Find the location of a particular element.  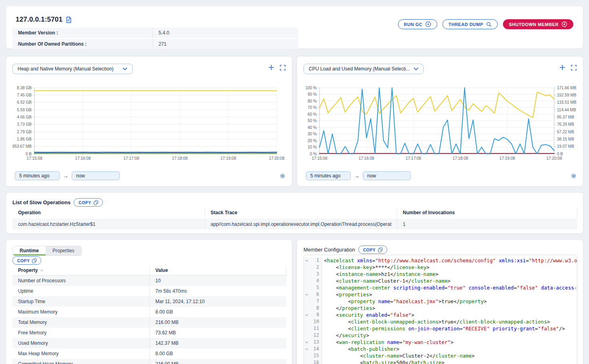

line-number: 7 is located at coordinates (316, 301).